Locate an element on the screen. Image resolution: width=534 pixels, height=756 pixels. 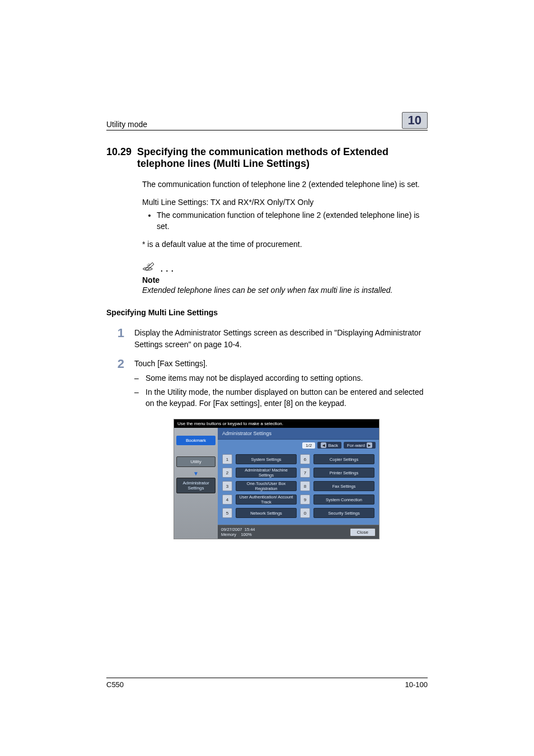
copier-settings-button: Copier Settings is located at coordinates (344, 459).